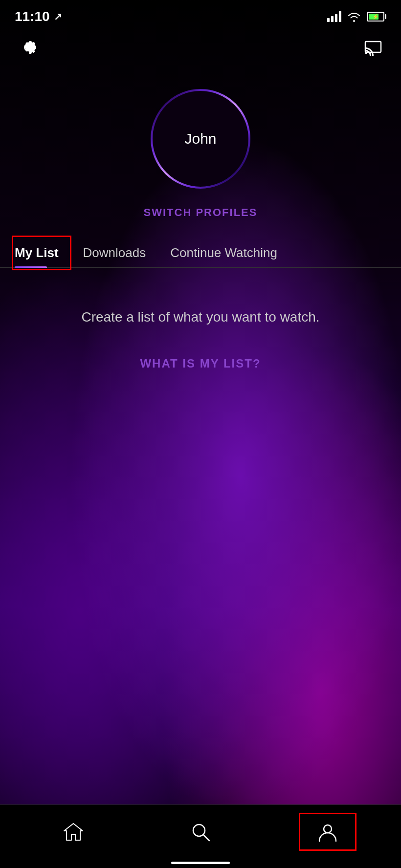 The height and width of the screenshot is (868, 401). I want to click on battery-icon: ⚡, so click(377, 17).